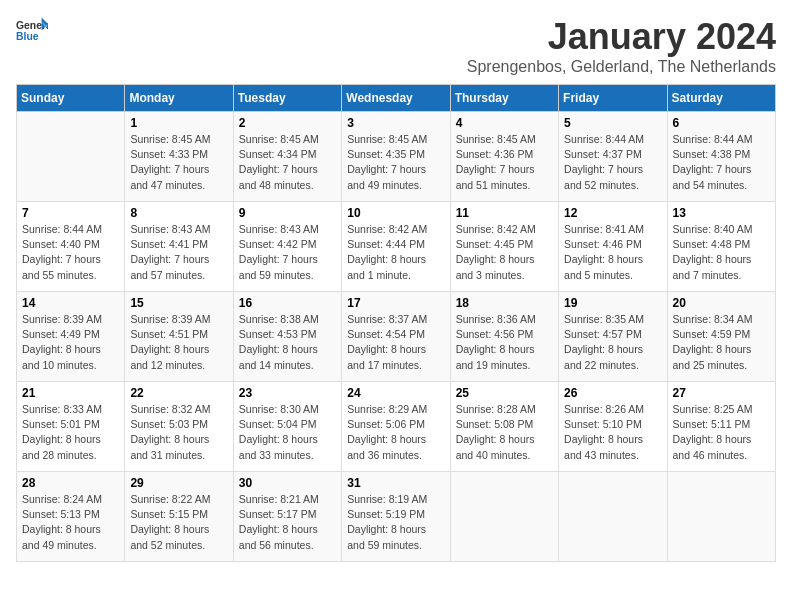  I want to click on location-title: Sprengenbos, Gelderland, The Netherlands, so click(622, 67).